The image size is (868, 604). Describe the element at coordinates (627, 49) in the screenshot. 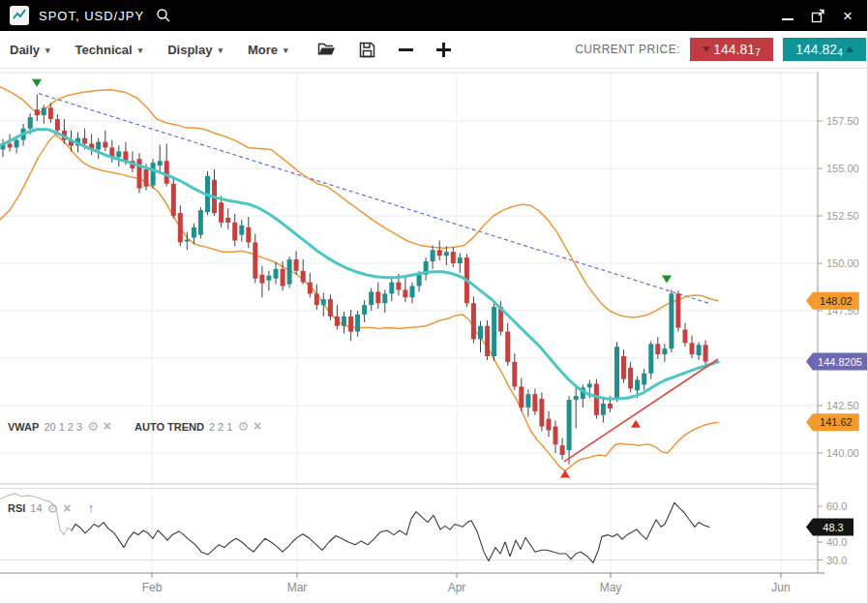

I see `current-price-label: CURRENT PRICE:` at that location.